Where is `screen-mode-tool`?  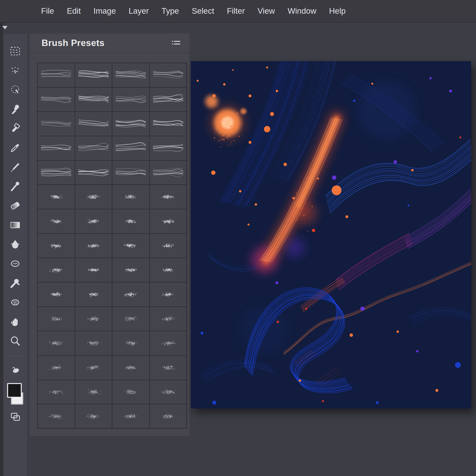 screen-mode-tool is located at coordinates (15, 417).